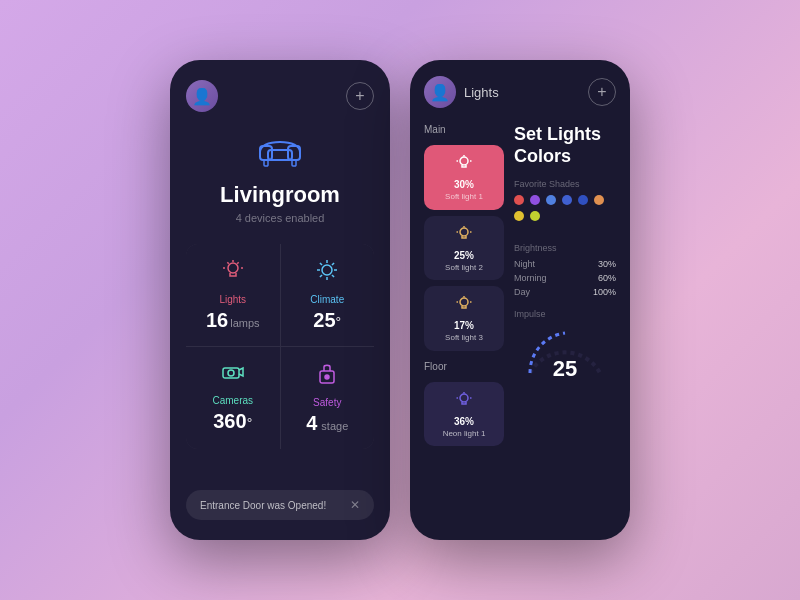  Describe the element at coordinates (464, 236) in the screenshot. I see `light2-icon` at that location.